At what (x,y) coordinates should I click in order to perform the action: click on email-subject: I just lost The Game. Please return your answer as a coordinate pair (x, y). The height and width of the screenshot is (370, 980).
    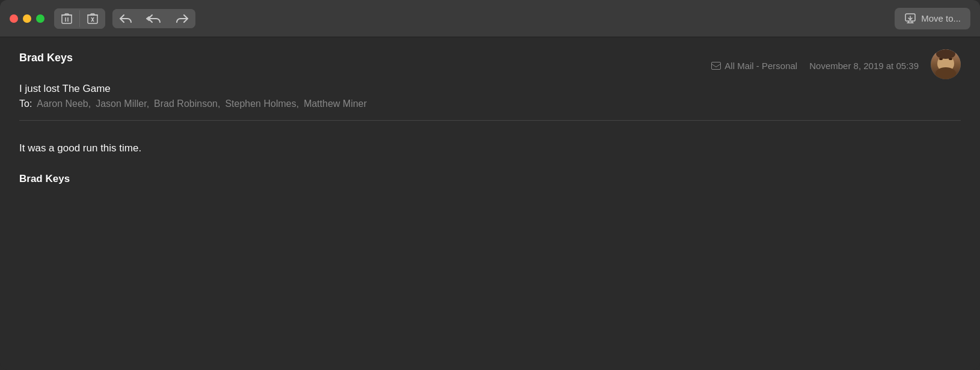
    Looking at the image, I should click on (490, 89).